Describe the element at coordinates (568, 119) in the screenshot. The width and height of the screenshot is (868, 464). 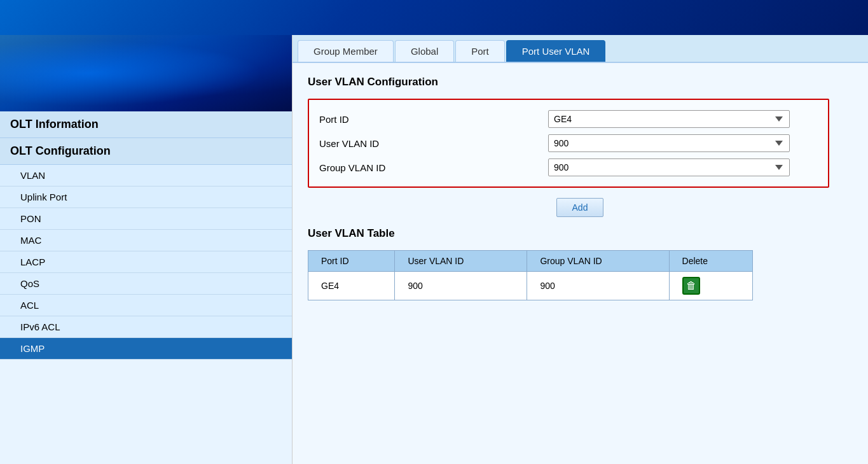
I see `port-id-row: Port ID GE1 GE2 GE3 GE4 GE5 GE6 GE7 GE8` at that location.